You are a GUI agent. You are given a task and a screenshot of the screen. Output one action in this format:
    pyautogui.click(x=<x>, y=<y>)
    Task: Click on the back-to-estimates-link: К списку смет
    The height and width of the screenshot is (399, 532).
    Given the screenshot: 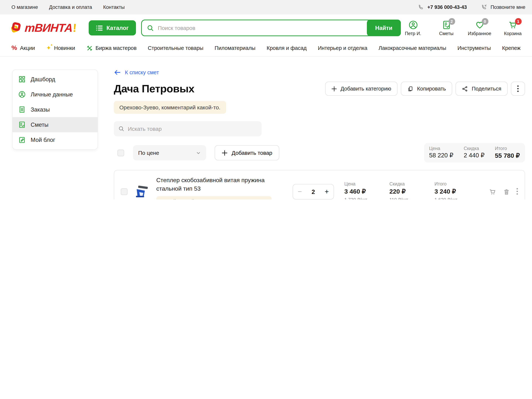 What is the action you would take?
    pyautogui.click(x=136, y=72)
    